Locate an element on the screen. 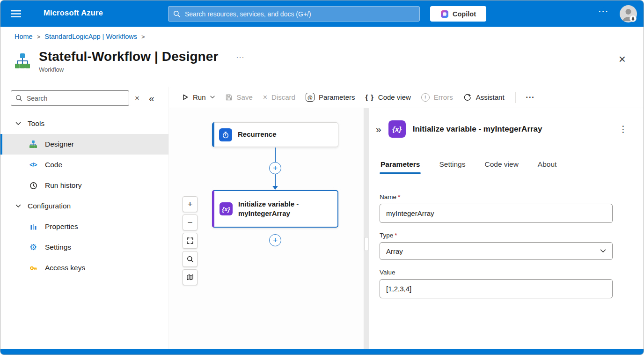 The image size is (644, 355). name-field-label: Name is located at coordinates (388, 197).